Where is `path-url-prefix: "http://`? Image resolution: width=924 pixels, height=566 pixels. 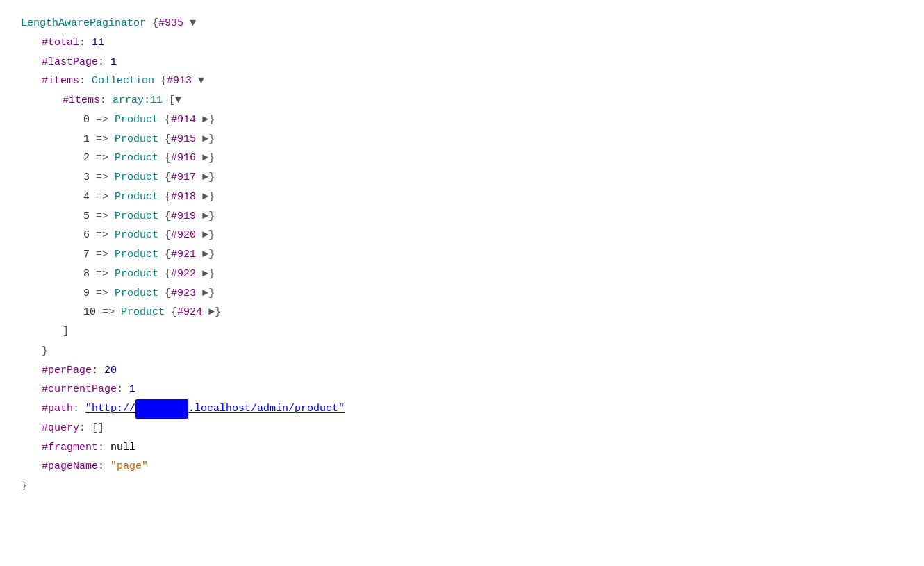
path-url-prefix: "http:// is located at coordinates (110, 409).